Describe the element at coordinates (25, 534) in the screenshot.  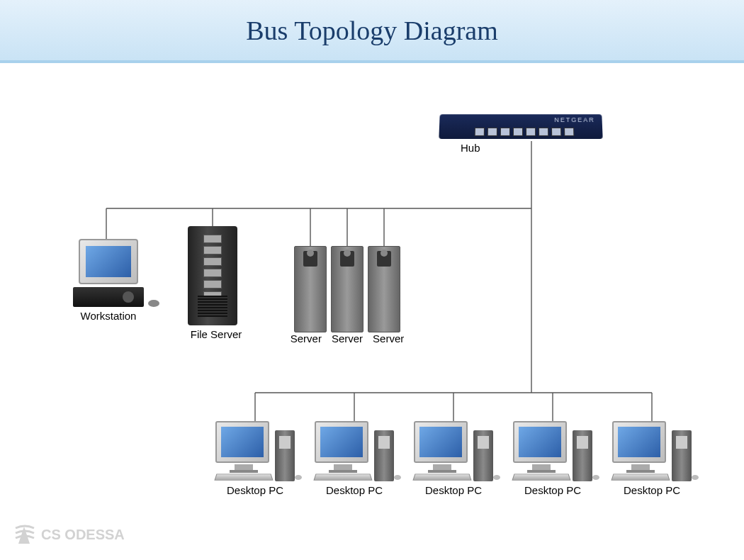
I see `watermark-icon` at that location.